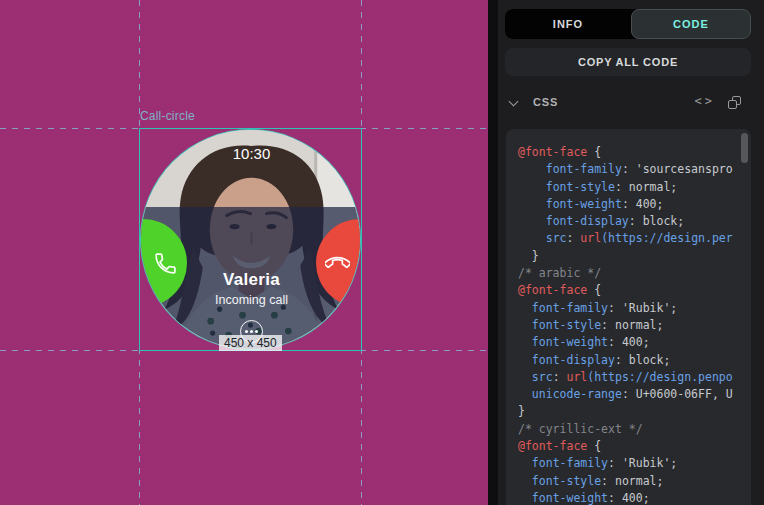 The height and width of the screenshot is (505, 764). What do you see at coordinates (705, 101) in the screenshot?
I see `code-icon: <>` at bounding box center [705, 101].